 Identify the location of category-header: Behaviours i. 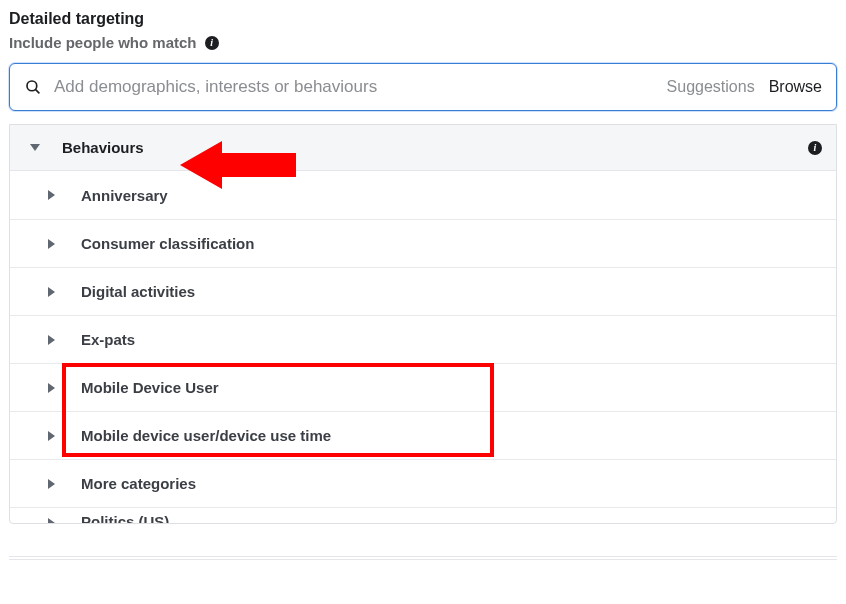
(423, 148).